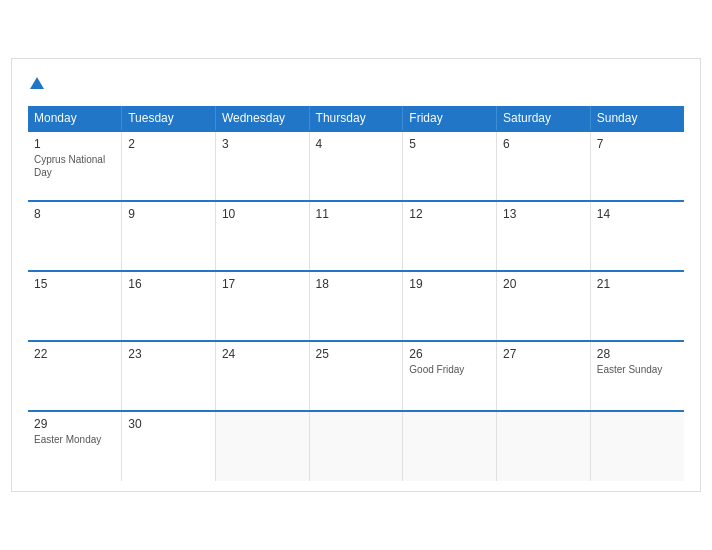 The width and height of the screenshot is (712, 550). What do you see at coordinates (544, 284) in the screenshot?
I see `day-number: 20` at bounding box center [544, 284].